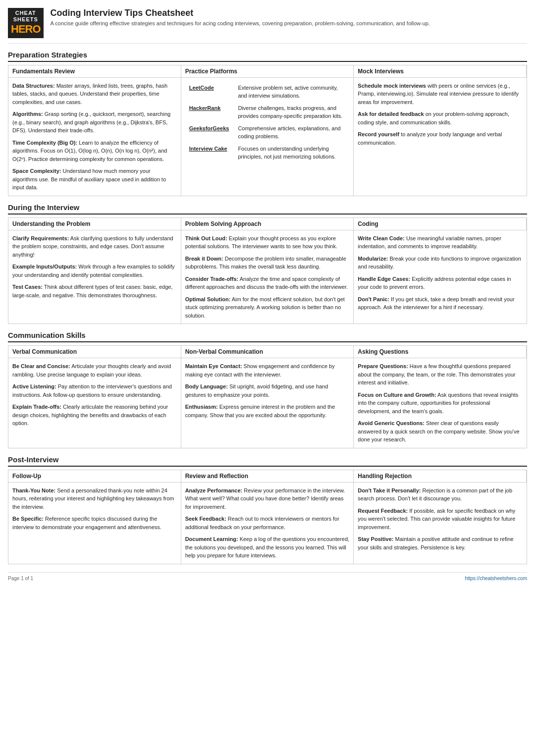 The height and width of the screenshot is (756, 535). Describe the element at coordinates (268, 337) in the screenshot. I see `communication-section-title: Communication Skills` at that location.